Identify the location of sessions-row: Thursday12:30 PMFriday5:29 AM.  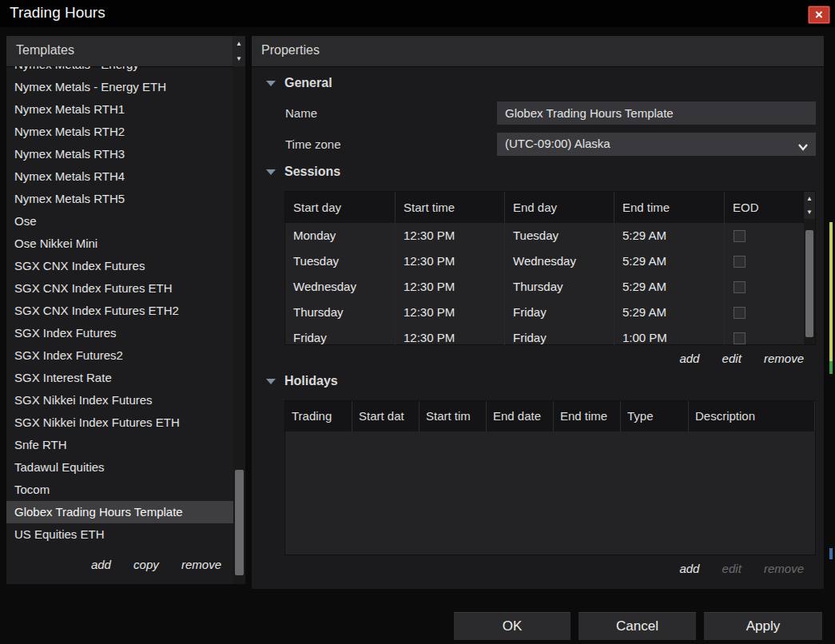
(545, 312).